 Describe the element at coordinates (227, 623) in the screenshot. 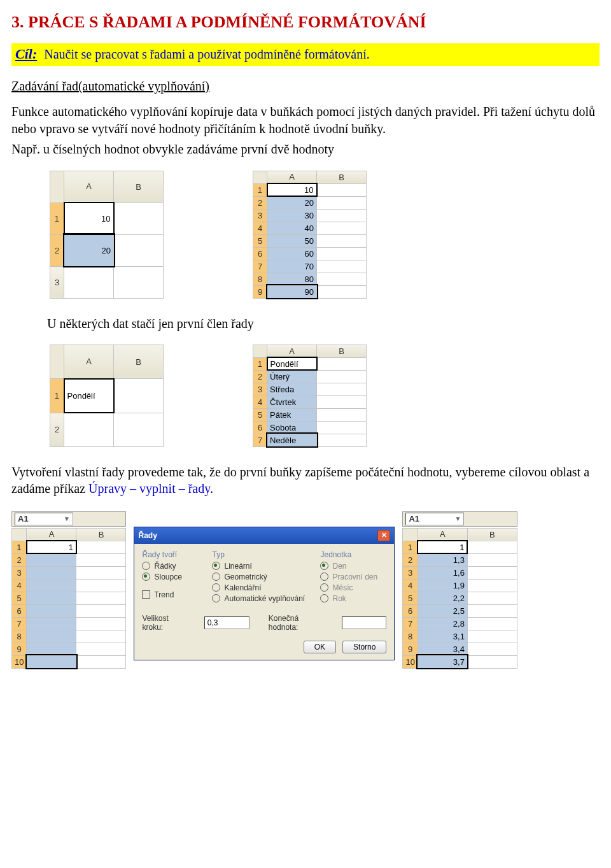

I see `step-input: 0,3` at that location.